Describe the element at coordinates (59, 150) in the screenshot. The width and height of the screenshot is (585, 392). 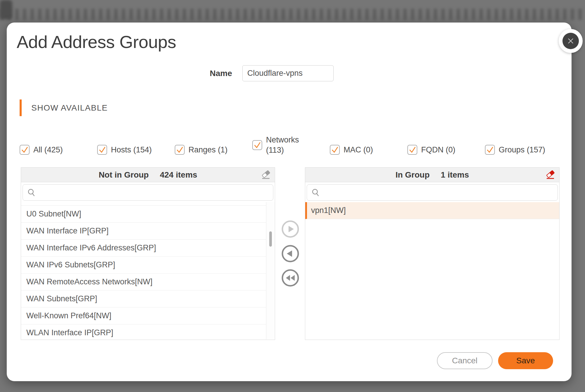
I see `filter-checkbox-item: All (425)` at that location.